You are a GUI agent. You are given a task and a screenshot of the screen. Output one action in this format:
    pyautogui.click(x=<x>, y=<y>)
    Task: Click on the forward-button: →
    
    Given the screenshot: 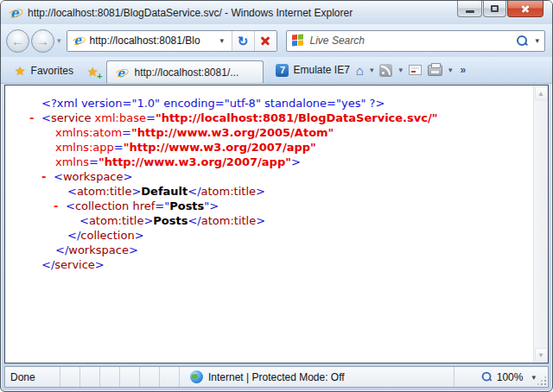 What is the action you would take?
    pyautogui.click(x=43, y=41)
    